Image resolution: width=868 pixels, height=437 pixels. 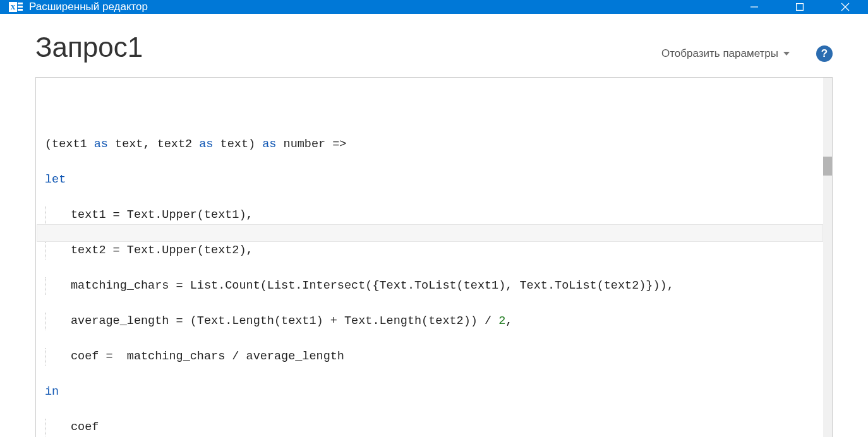 I want to click on display-params-label: Отобразить параметры, so click(x=720, y=54).